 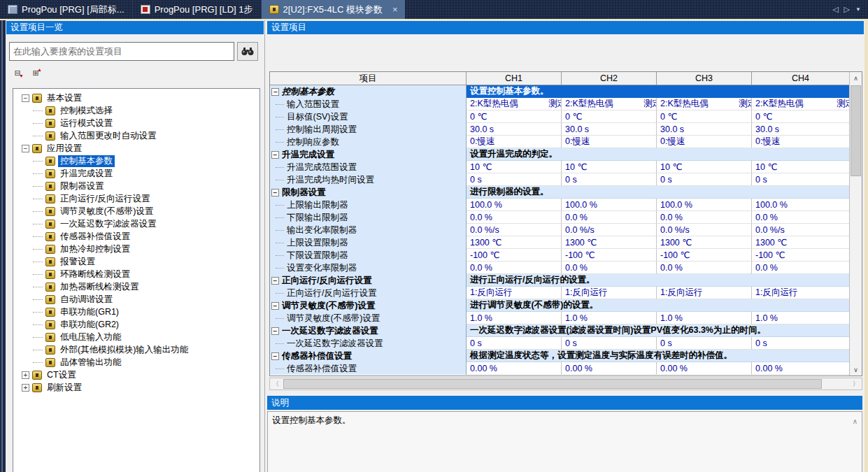 What do you see at coordinates (136, 262) in the screenshot?
I see `tree-item-13: −报警设置` at bounding box center [136, 262].